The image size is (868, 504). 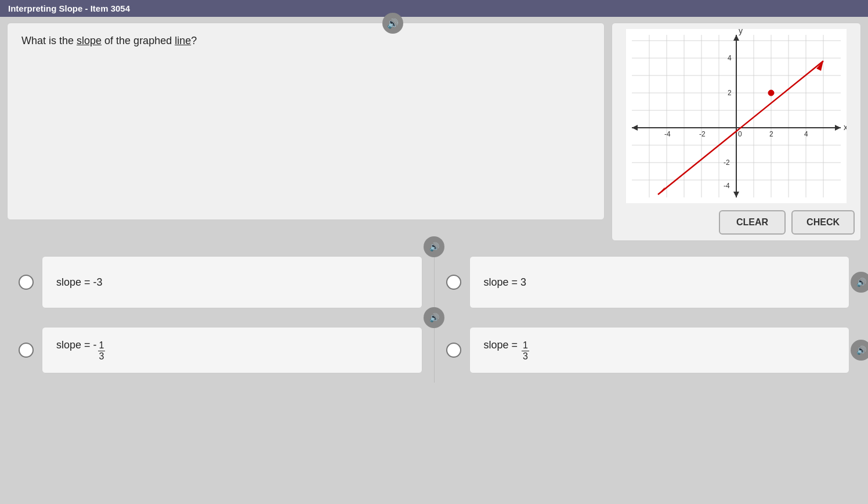 I want to click on answer-cell-c: slope = -13, so click(x=220, y=350).